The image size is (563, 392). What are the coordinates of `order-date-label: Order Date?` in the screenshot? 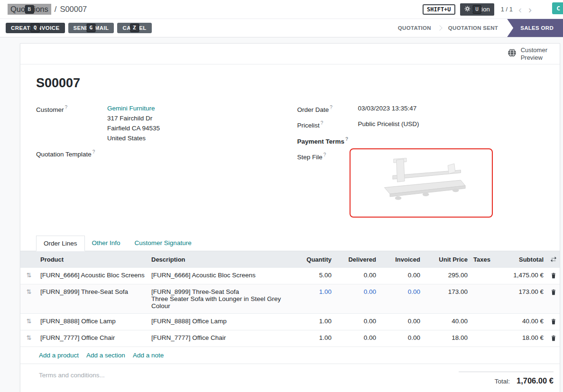 It's located at (328, 109).